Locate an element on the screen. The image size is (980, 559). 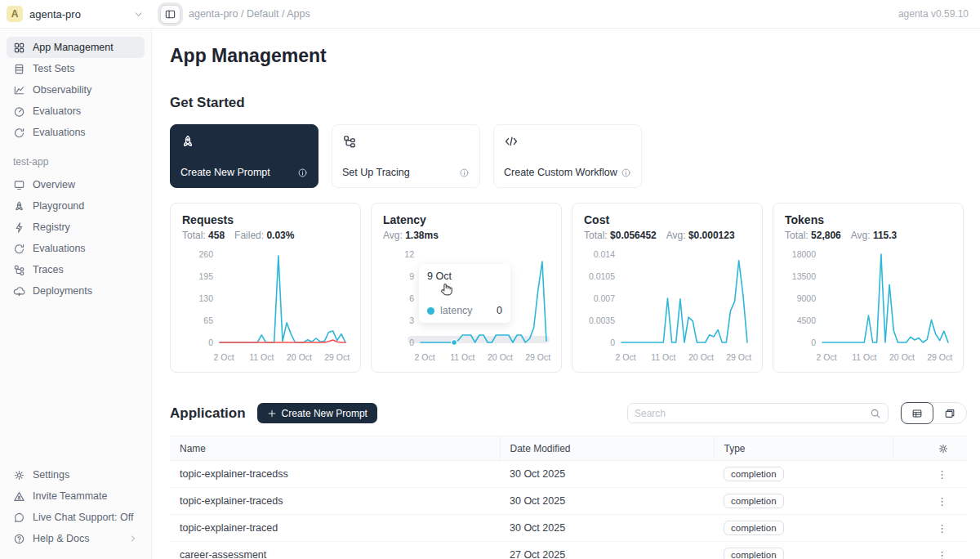
traces-icon is located at coordinates (20, 270).